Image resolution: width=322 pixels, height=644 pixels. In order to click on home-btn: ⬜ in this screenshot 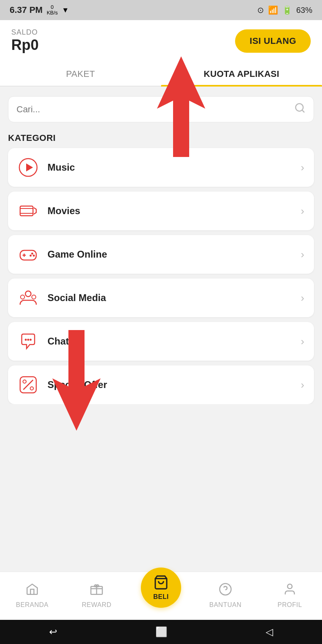, I will do `click(161, 632)`.